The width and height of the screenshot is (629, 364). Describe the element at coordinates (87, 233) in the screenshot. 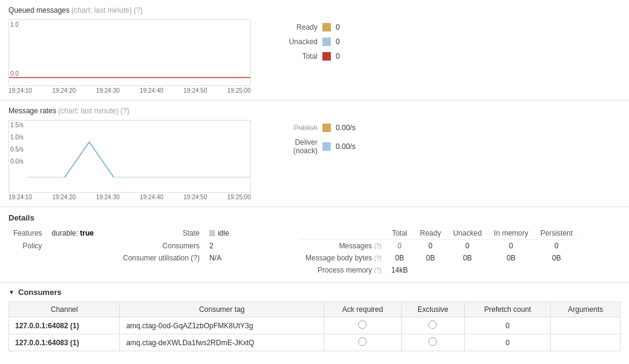

I see `durable-value: true` at that location.